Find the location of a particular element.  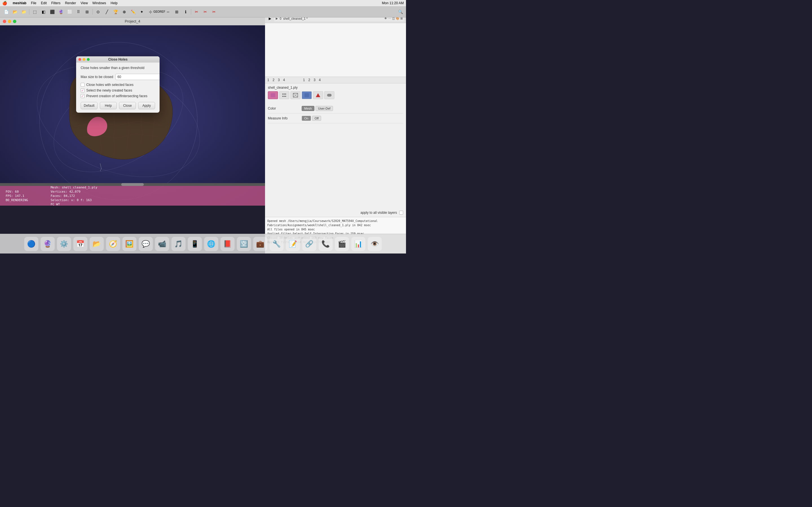

default-button: Default is located at coordinates (89, 106).